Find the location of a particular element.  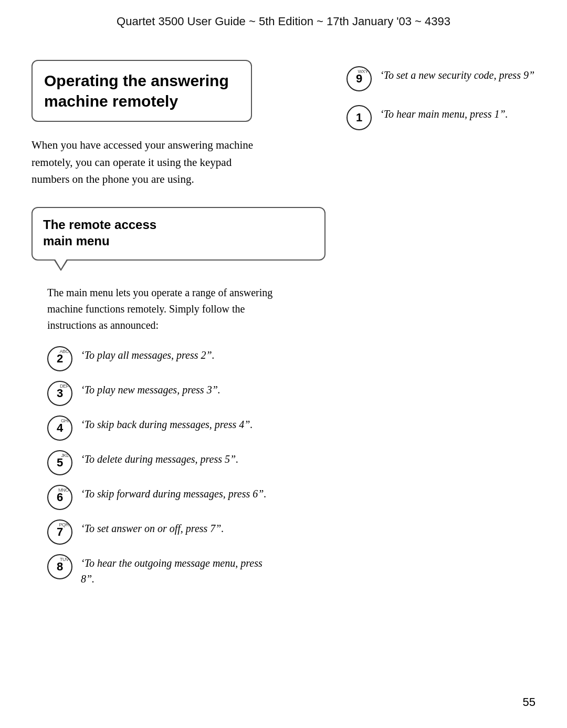

page-number: 55 is located at coordinates (529, 702).